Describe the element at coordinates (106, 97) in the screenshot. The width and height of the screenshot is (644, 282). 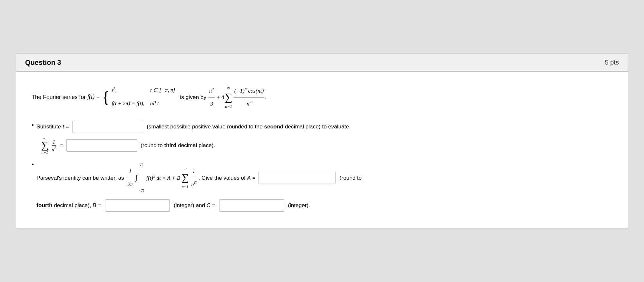
I see `brace-symbol: {` at that location.